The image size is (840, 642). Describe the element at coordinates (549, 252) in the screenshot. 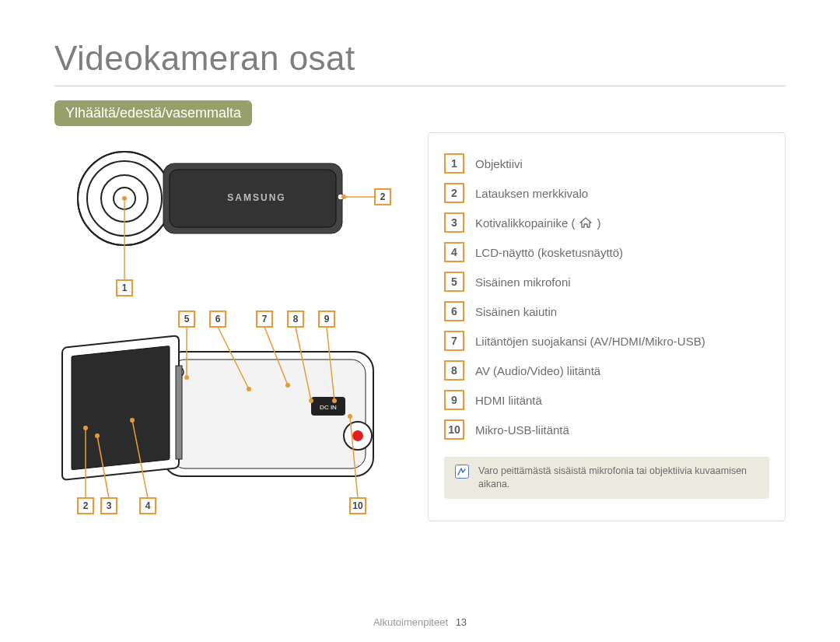

I see `legend-label: LCD-näyttö (kosketusnäyttö)` at that location.